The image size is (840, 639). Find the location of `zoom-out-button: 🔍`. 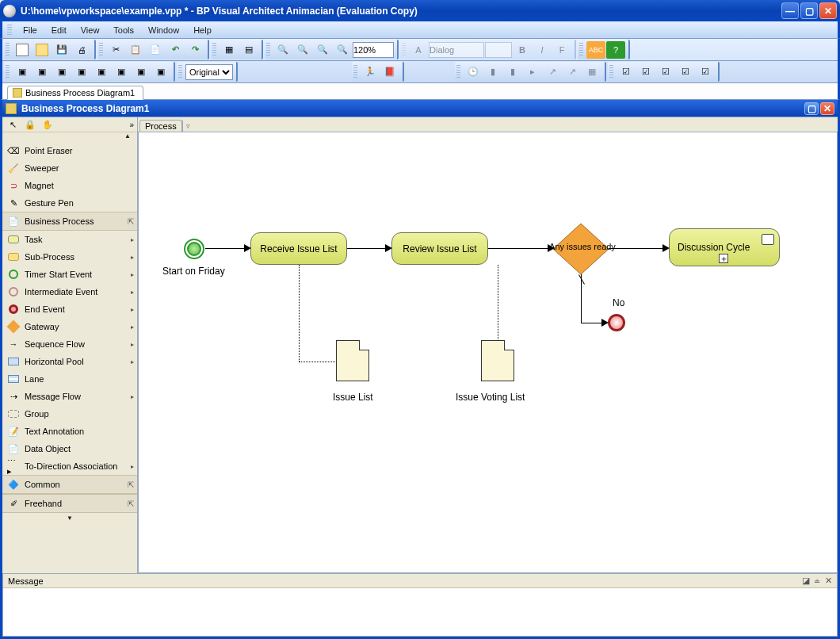

zoom-out-button: 🔍 is located at coordinates (303, 50).